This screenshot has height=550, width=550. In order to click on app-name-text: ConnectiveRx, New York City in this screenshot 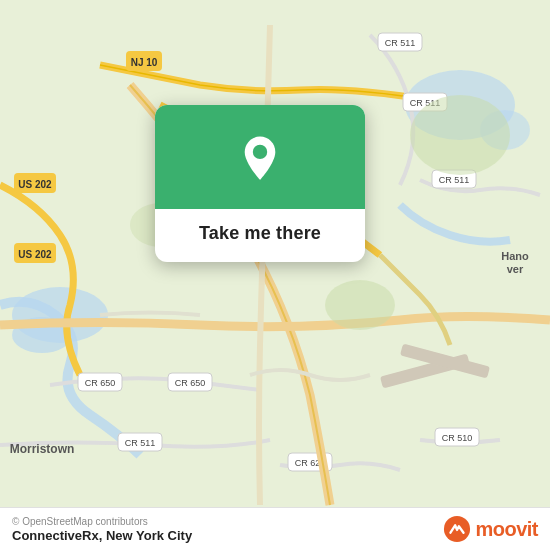, I will do `click(102, 536)`.